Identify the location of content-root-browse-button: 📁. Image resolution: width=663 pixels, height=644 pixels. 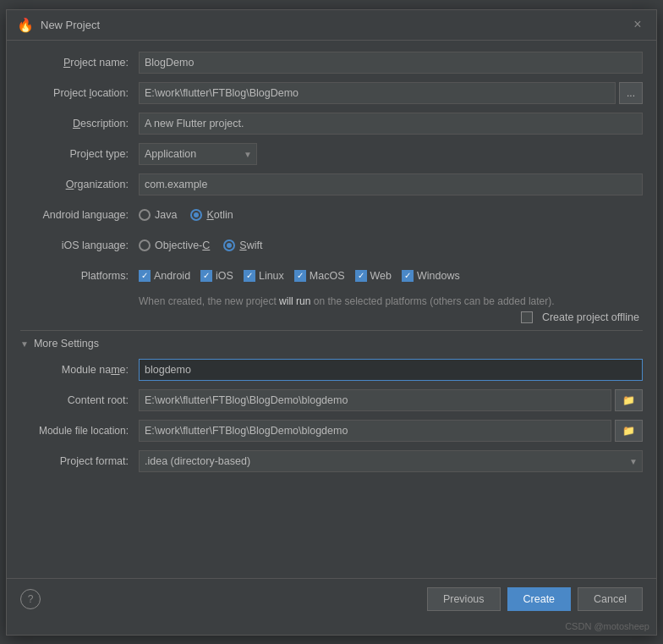
(629, 400).